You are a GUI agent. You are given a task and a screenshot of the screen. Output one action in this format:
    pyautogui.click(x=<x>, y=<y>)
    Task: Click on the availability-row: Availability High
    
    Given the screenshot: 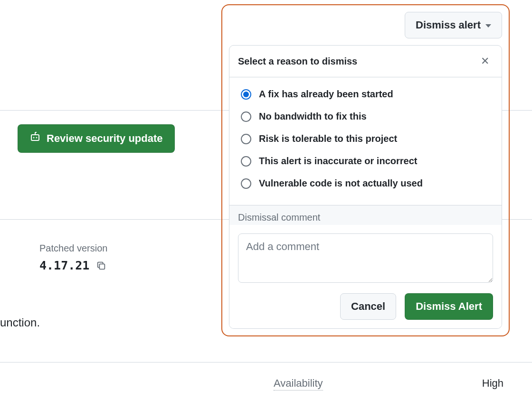 What is the action you would take?
    pyautogui.click(x=389, y=384)
    